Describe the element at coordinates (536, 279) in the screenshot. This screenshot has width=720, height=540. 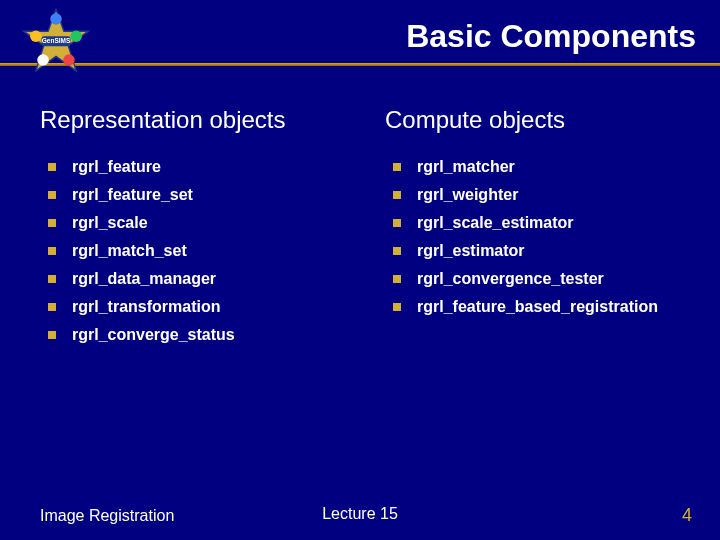
I see `list-item: rgrl_convergence_tester` at that location.